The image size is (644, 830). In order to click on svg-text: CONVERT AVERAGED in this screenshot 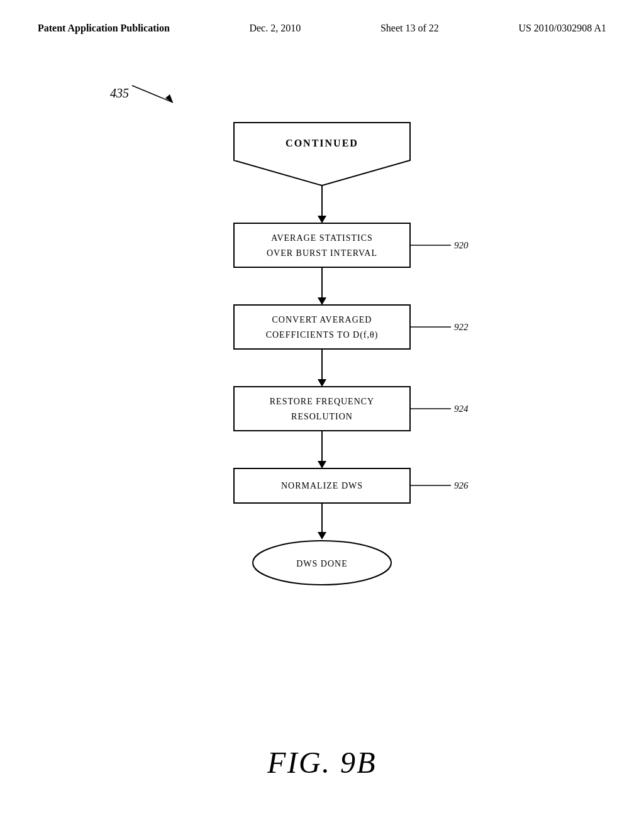, I will do `click(322, 319)`.